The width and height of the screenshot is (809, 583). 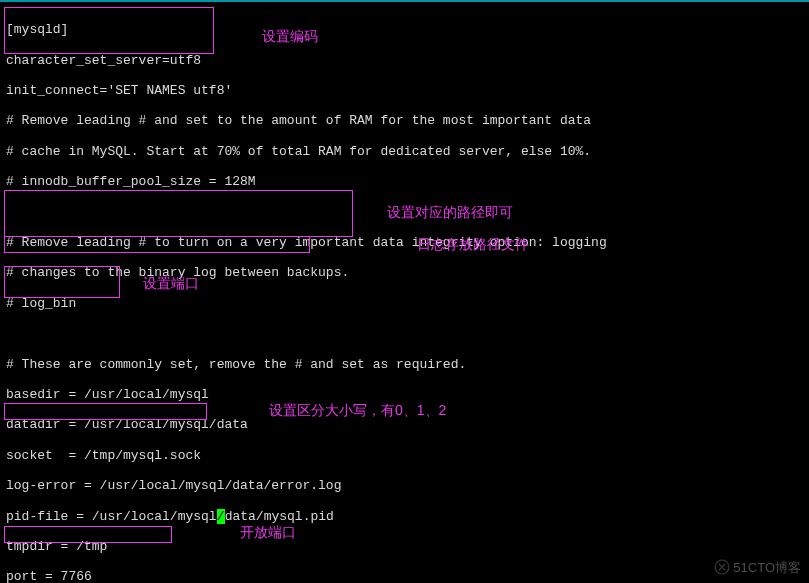 What do you see at coordinates (221, 516) in the screenshot?
I see `terminal-cursor: /` at bounding box center [221, 516].